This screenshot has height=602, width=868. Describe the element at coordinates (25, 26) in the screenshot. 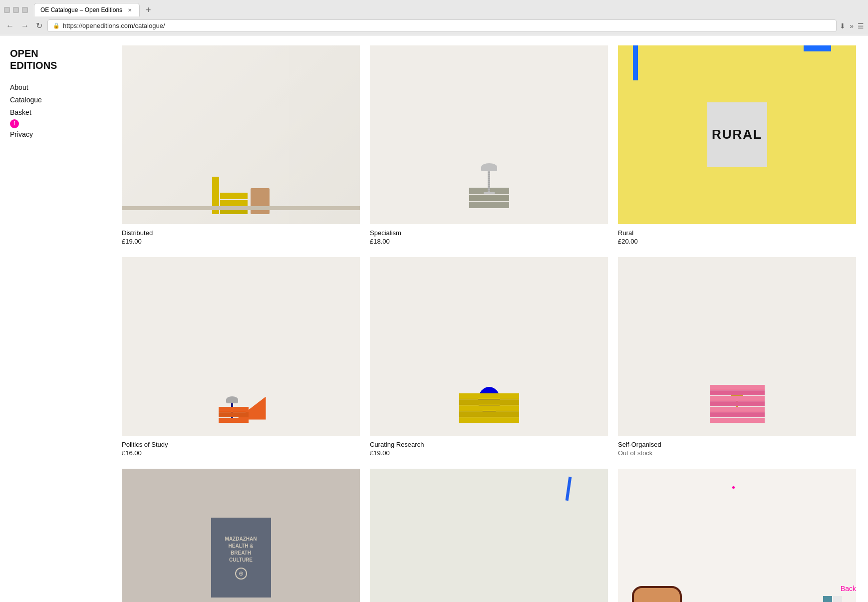

I see `forward-button: →` at that location.